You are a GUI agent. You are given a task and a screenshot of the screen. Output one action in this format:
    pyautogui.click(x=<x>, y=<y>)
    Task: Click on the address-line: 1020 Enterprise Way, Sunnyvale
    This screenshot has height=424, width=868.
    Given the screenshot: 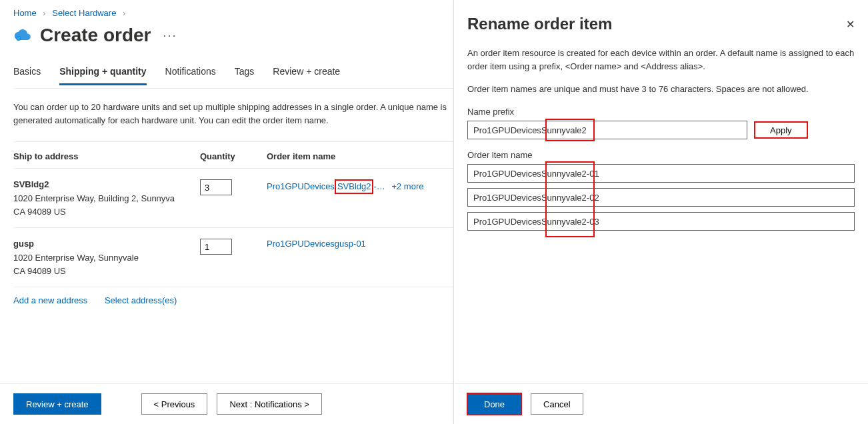 What is the action you would take?
    pyautogui.click(x=107, y=258)
    